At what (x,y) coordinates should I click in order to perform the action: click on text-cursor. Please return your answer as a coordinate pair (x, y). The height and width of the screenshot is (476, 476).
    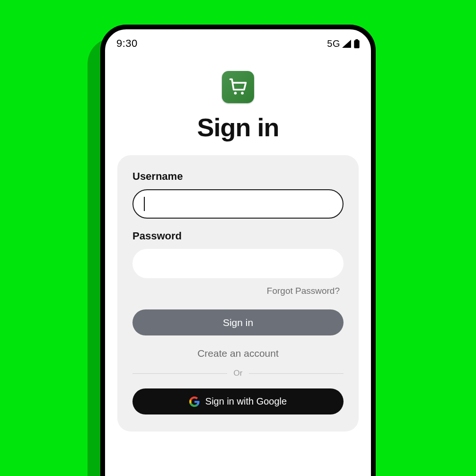
    Looking at the image, I should click on (144, 204).